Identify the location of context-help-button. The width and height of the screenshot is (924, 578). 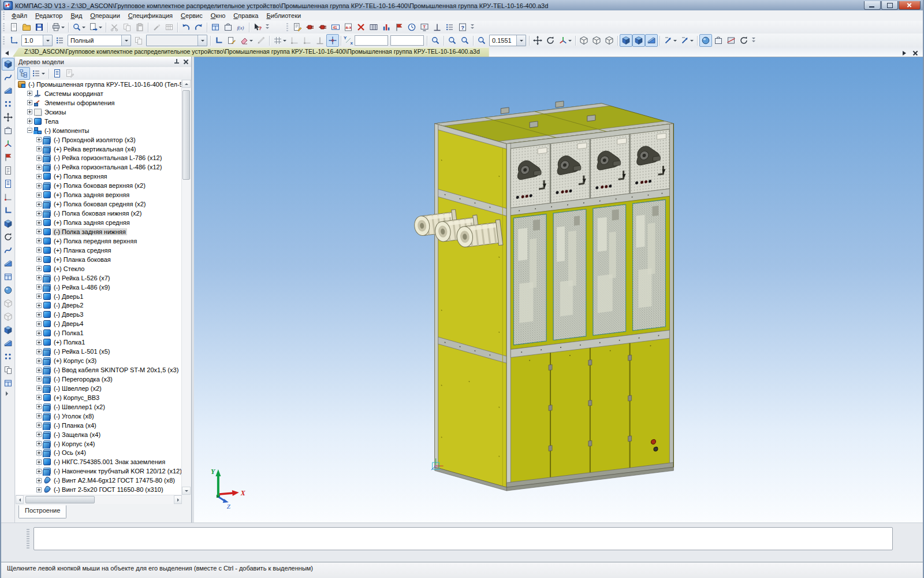
(258, 27).